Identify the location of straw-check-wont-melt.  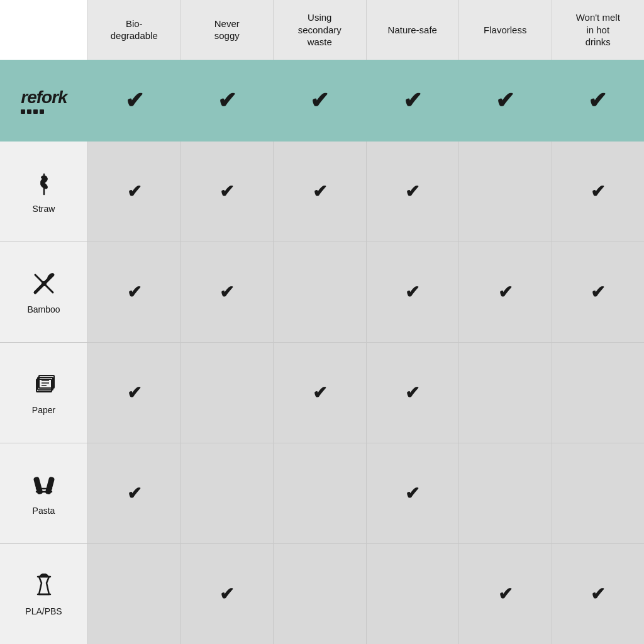
(599, 191).